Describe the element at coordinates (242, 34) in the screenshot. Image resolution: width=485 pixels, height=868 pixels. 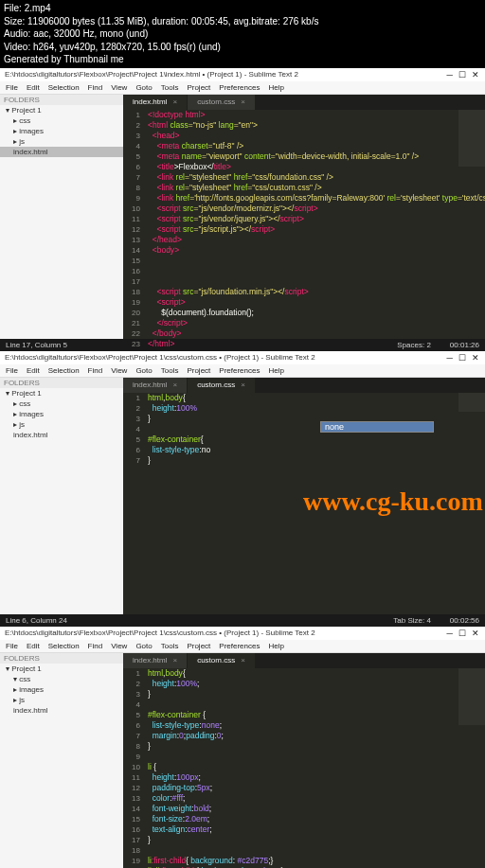
I see `video-metadata: File: 2.mp4 Size: 11906000 bytes (11.35 …` at that location.